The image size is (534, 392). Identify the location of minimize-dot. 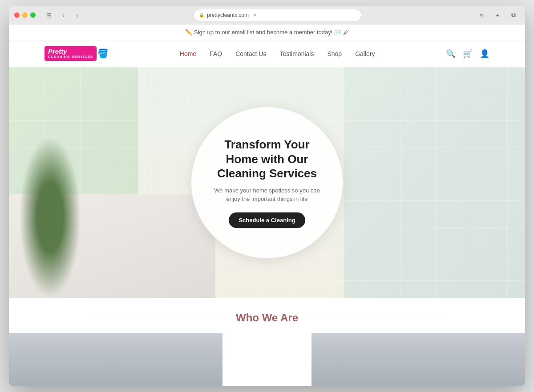
(25, 15).